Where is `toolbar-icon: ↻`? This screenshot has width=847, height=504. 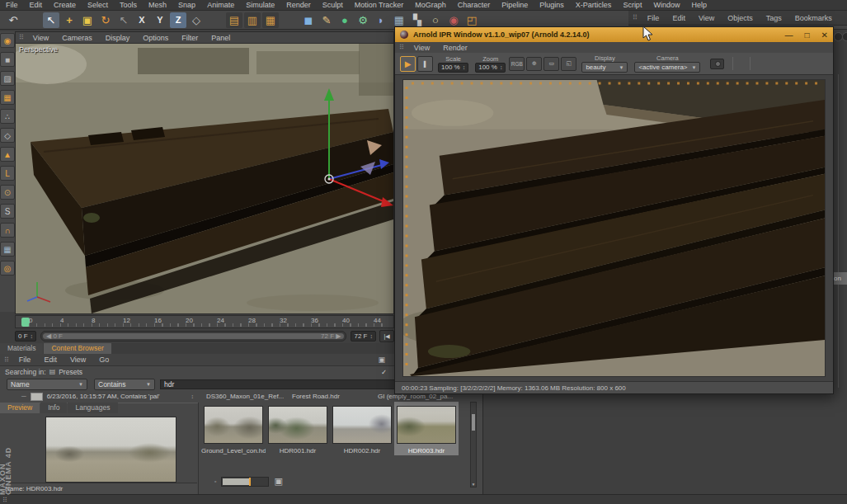
toolbar-icon: ↻ is located at coordinates (106, 20).